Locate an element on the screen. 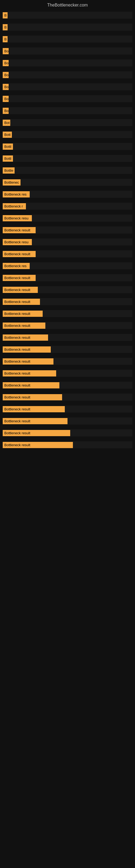 This screenshot has height=868, width=135. site-title: TheBottlenecker.com is located at coordinates (68, 6).